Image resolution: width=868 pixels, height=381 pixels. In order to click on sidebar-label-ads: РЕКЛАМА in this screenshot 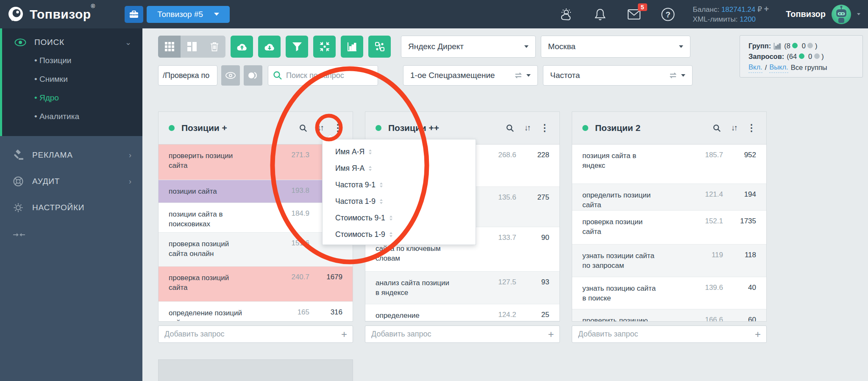, I will do `click(53, 155)`.